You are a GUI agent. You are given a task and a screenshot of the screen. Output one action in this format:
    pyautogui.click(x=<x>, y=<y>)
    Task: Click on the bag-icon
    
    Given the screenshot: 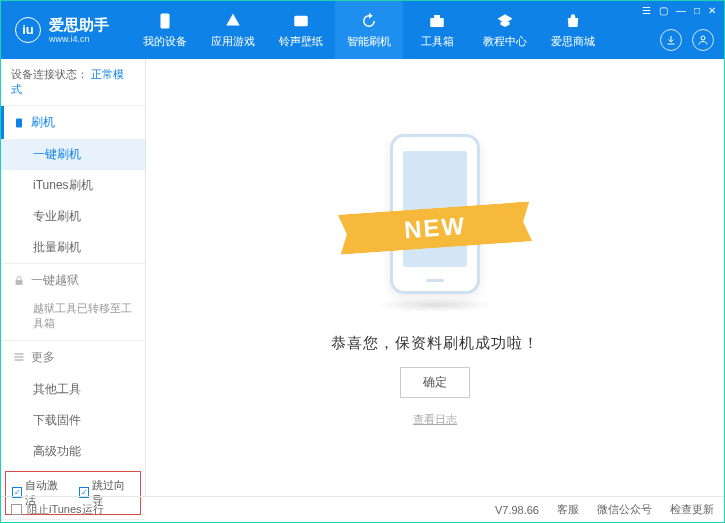 What is the action you would take?
    pyautogui.click(x=573, y=21)
    